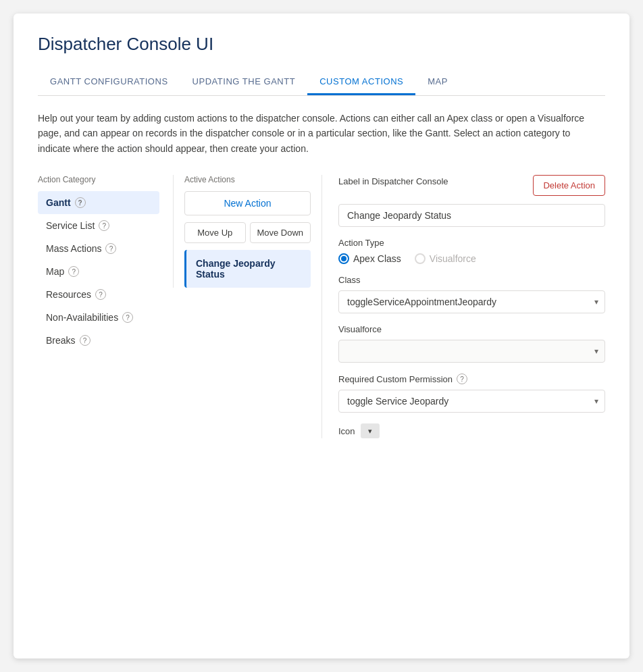 The image size is (643, 672). What do you see at coordinates (471, 379) in the screenshot?
I see `permission-label-row: Required Custom Permission ?` at bounding box center [471, 379].